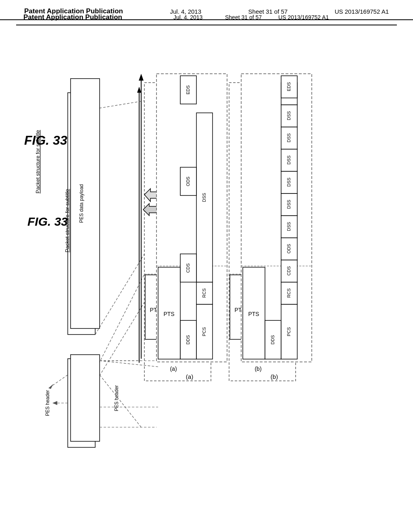  Describe the element at coordinates (362, 11) in the screenshot. I see `patent-number: US 2013/169752 A1` at that location.